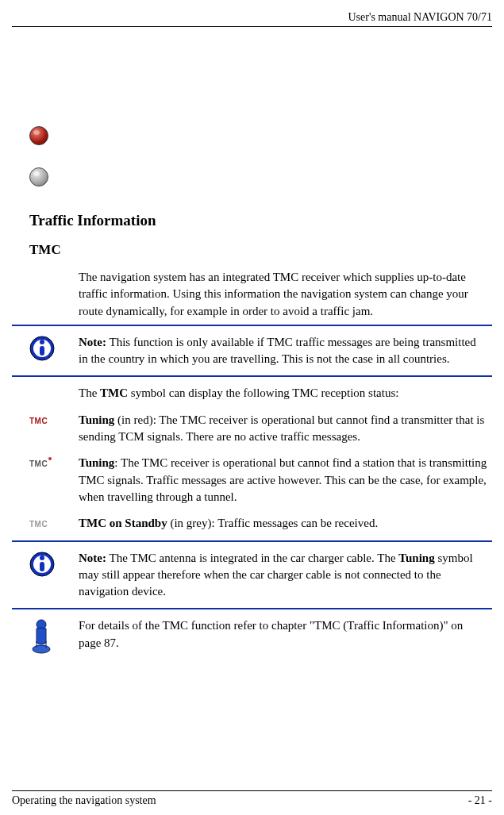 This screenshot has height=815, width=504. I want to click on page-footer: Operating the navigation system - 21 -, so click(252, 798).